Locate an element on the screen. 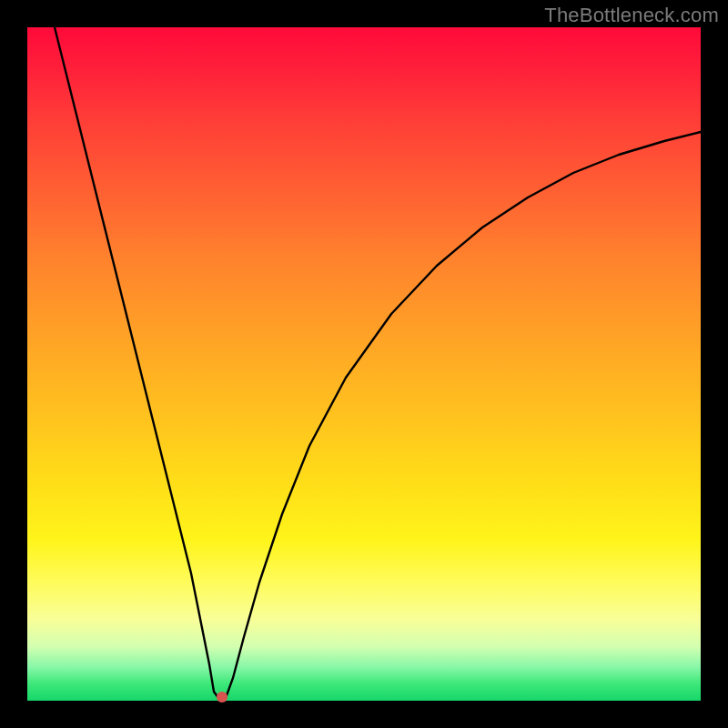 Image resolution: width=728 pixels, height=728 pixels. watermark-text: TheBottleneck.com is located at coordinates (632, 15).